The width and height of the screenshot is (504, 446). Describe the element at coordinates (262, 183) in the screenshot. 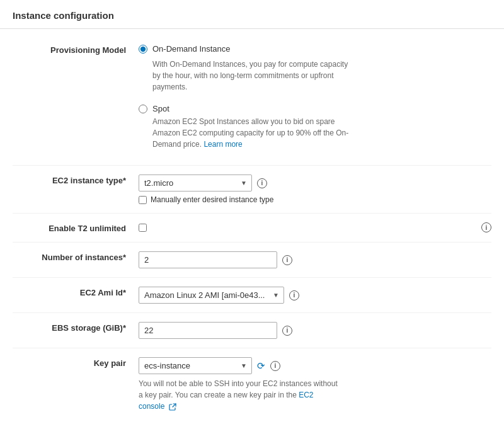

I see `ec2-instance-type-info-icon: i` at that location.